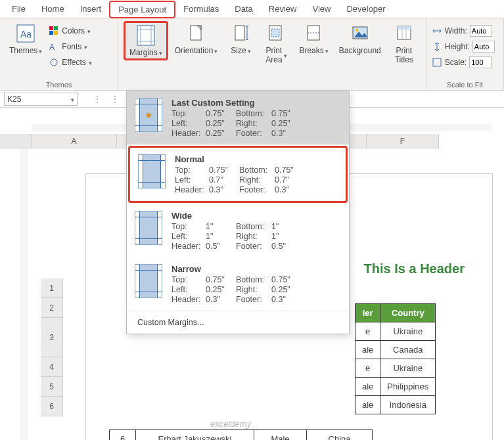  I want to click on tab-home: Home, so click(53, 9).